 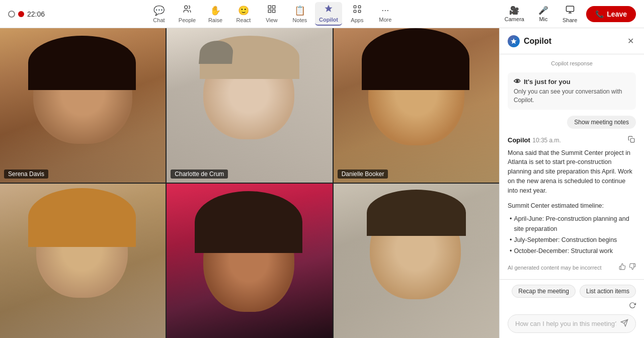 I want to click on circle-icon, so click(x=12, y=14).